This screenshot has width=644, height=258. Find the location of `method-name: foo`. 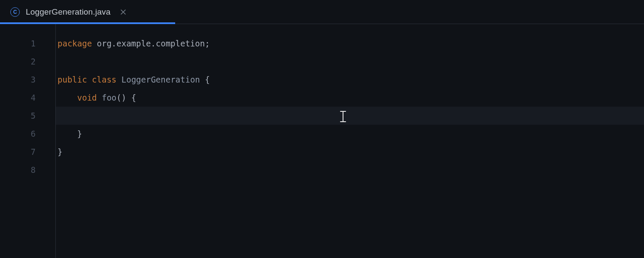

method-name: foo is located at coordinates (109, 98).